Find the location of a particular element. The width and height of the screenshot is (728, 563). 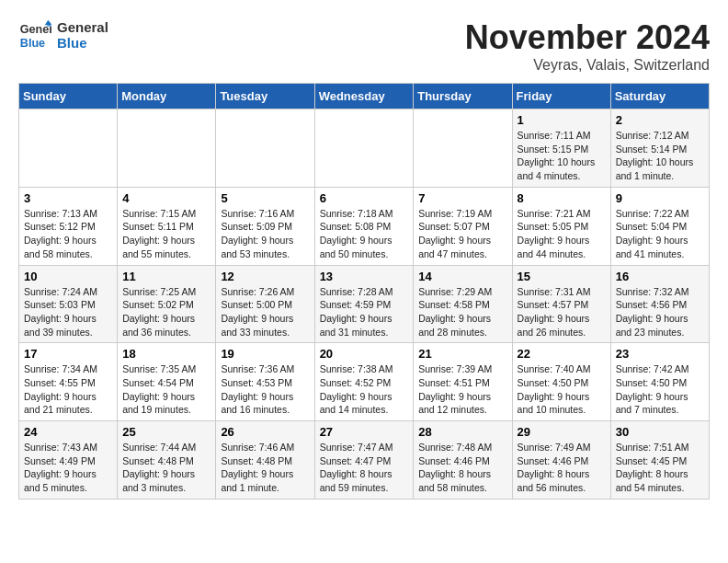

logo-icon: General Blue is located at coordinates (35, 35).